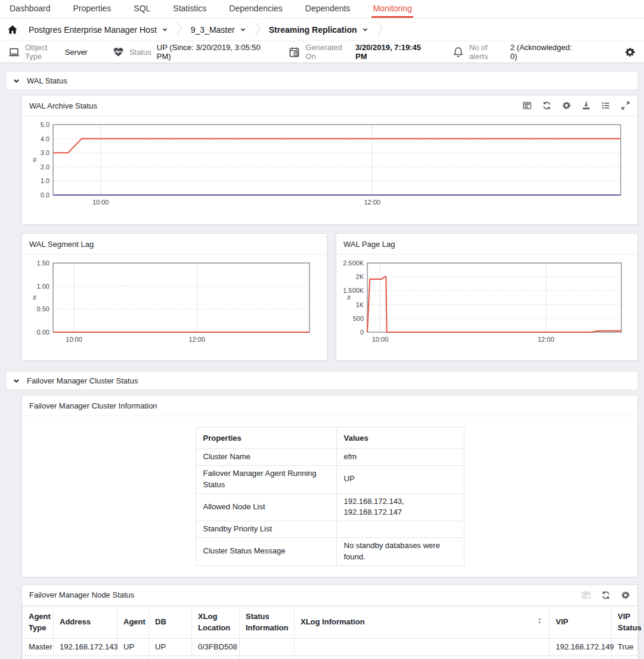 Image resolution: width=644 pixels, height=659 pixels. I want to click on chart-canvas: 0.01.02.03.04.05.010:0012:00#, so click(326, 165).